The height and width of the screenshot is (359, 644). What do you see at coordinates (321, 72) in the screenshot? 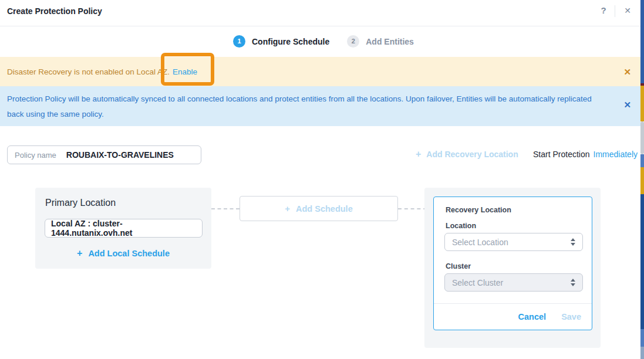
I see `warning-banner: Disaster Recovery is not enabled on Loca…` at bounding box center [321, 72].